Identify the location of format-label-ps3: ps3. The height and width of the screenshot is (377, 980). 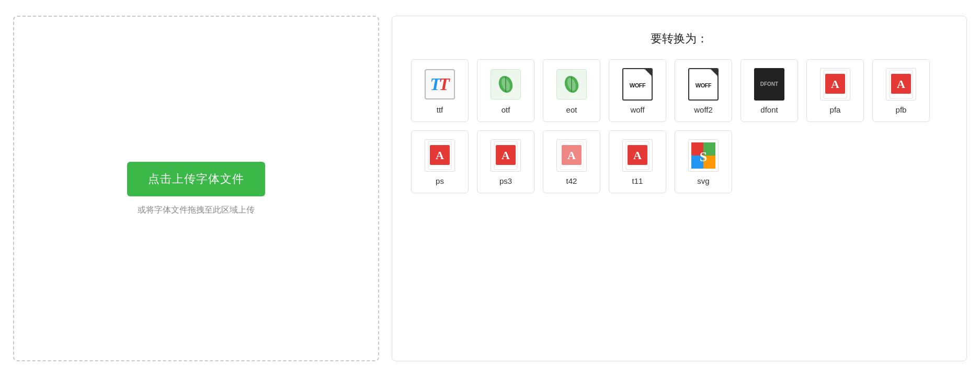
(506, 181).